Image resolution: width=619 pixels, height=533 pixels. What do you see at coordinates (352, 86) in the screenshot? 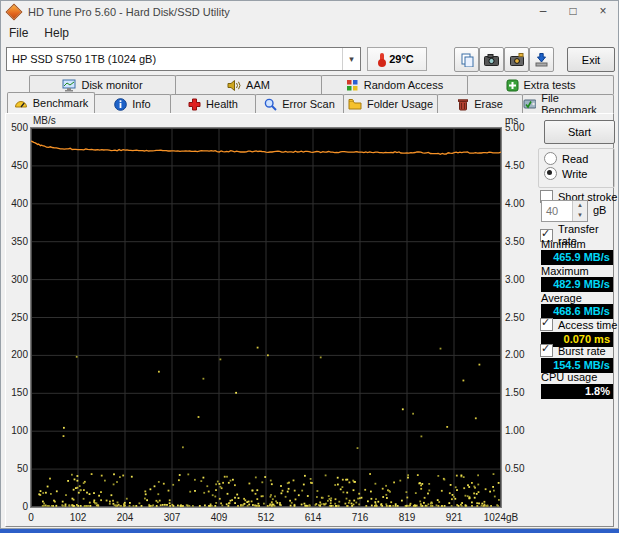
I see `random-access-icon` at bounding box center [352, 86].